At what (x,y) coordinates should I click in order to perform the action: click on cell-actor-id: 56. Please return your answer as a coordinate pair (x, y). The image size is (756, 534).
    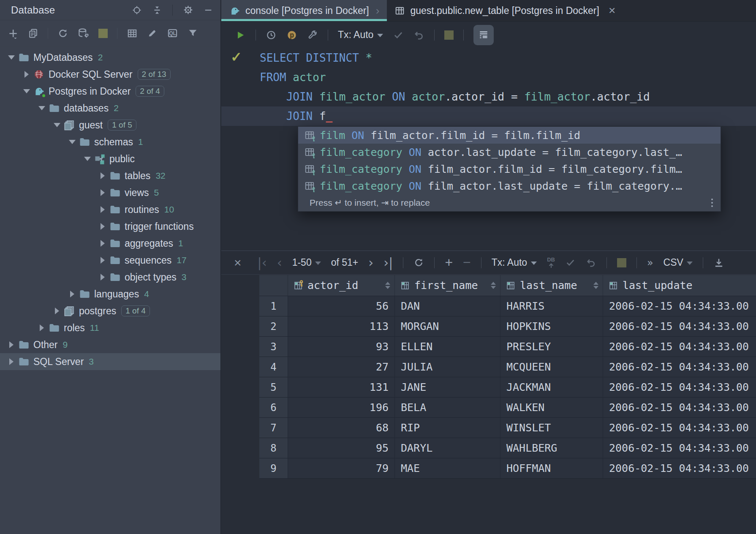
    Looking at the image, I should click on (341, 306).